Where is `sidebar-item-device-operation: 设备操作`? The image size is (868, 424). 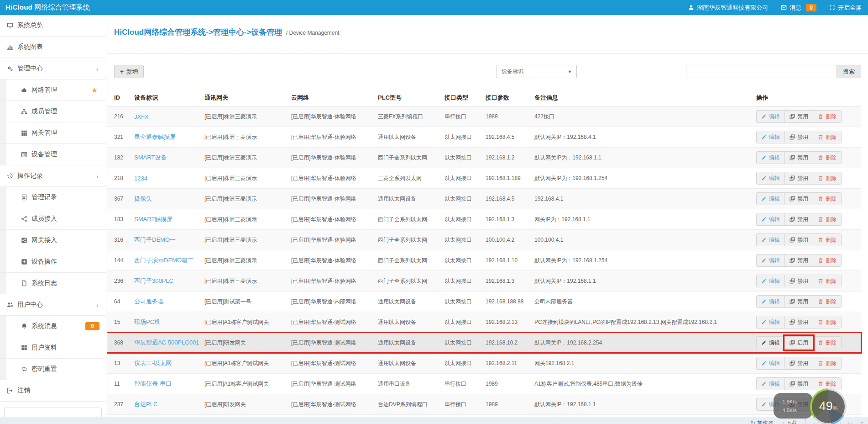 sidebar-item-device-operation: 设备操作 is located at coordinates (53, 262).